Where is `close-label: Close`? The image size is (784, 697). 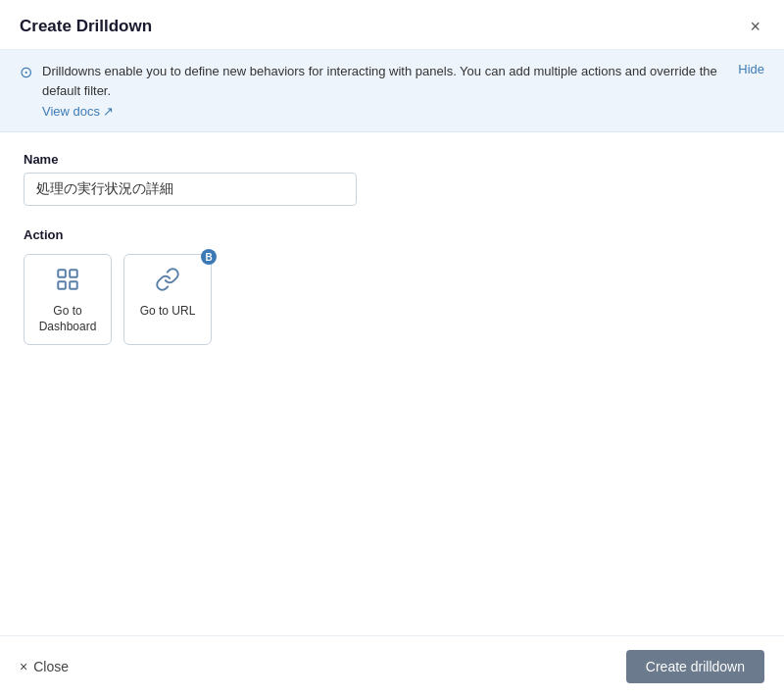 close-label: Close is located at coordinates (51, 667).